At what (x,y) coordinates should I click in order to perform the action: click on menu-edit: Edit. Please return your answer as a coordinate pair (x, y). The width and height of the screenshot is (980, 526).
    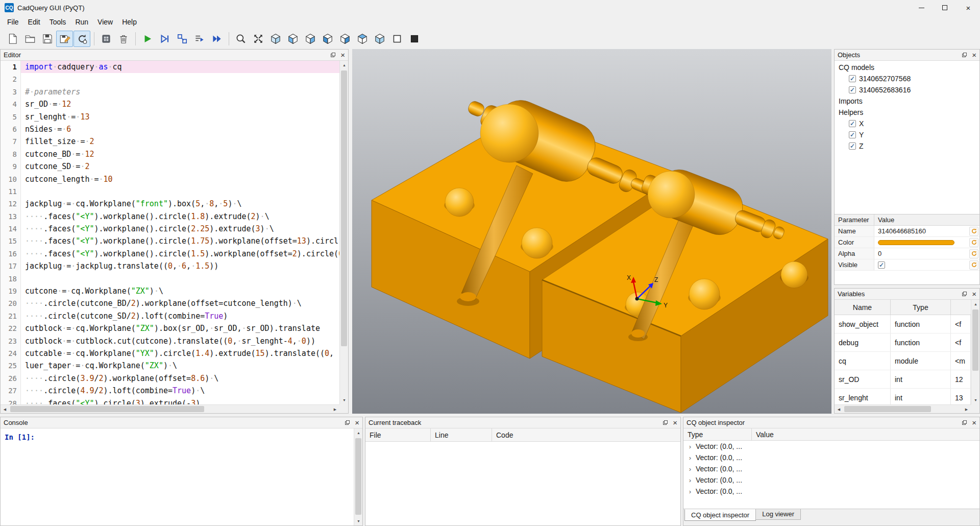
    Looking at the image, I should click on (34, 22).